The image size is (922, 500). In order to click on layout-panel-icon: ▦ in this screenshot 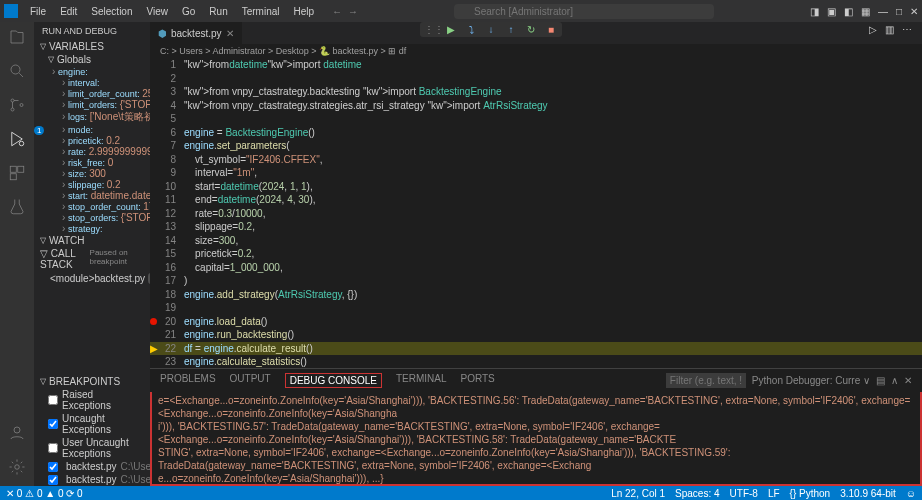, I will do `click(866, 12)`.